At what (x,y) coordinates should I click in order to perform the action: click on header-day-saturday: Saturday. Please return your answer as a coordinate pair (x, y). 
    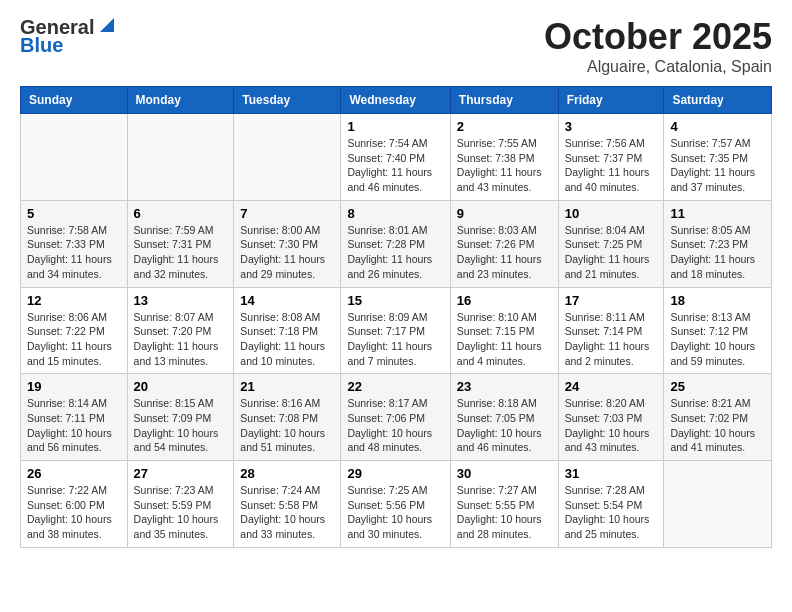
    Looking at the image, I should click on (718, 100).